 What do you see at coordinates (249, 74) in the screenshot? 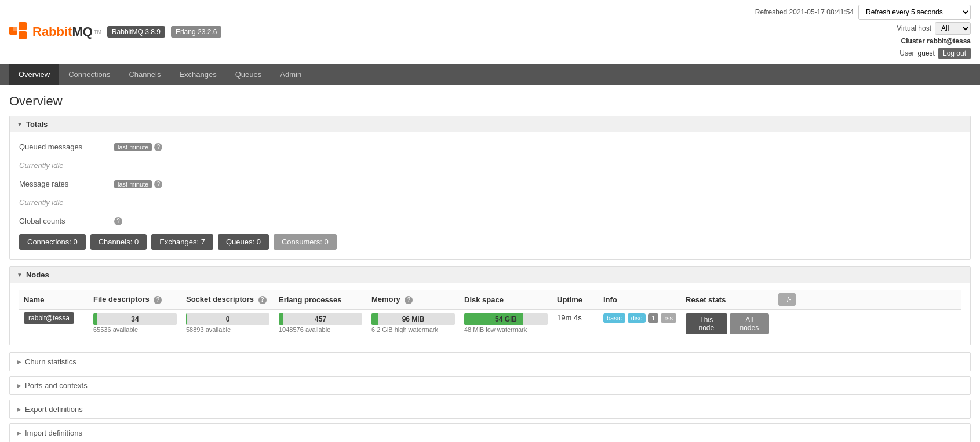
I see `nav-item-queues: Queues` at bounding box center [249, 74].